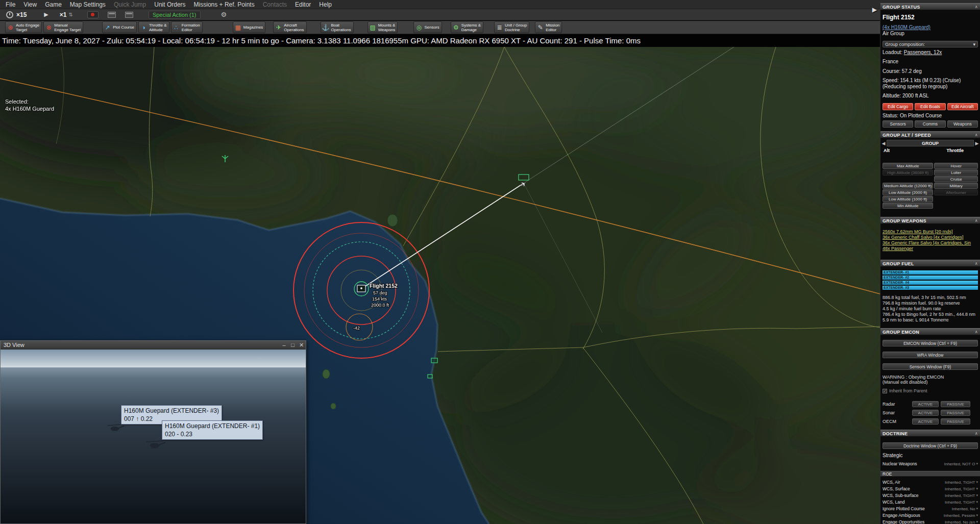  I want to click on menu-view: View, so click(30, 5).